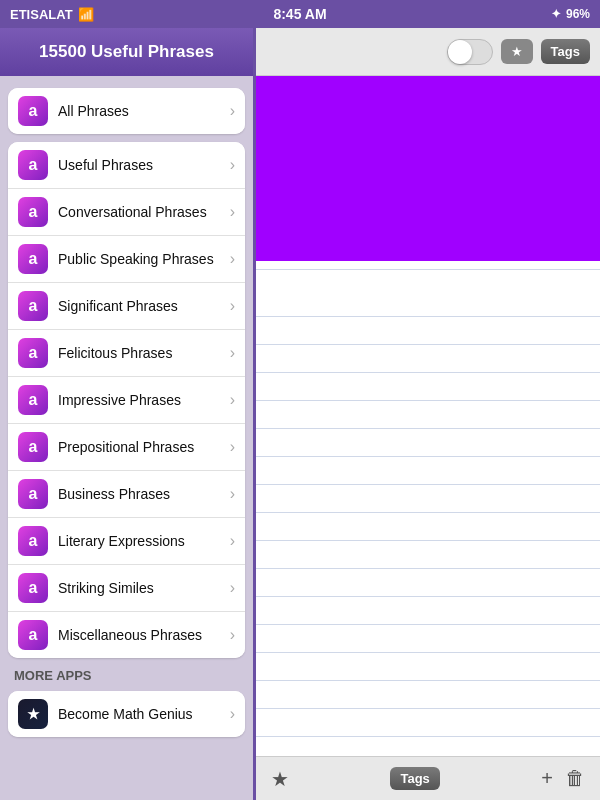 This screenshot has width=600, height=800. Describe the element at coordinates (142, 306) in the screenshot. I see `significant-phrases-label: Significant Phrases` at that location.